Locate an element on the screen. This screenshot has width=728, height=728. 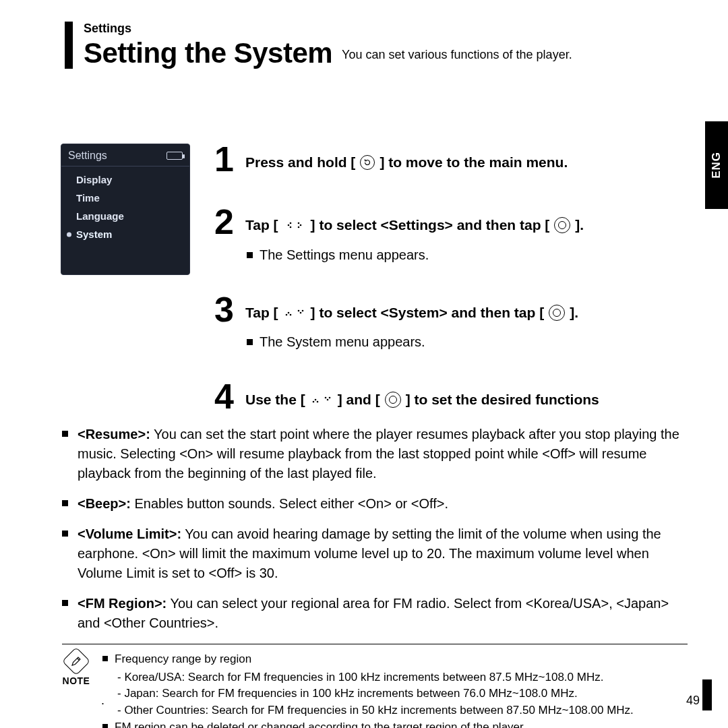
device-menu-item-active: System is located at coordinates (125, 235).